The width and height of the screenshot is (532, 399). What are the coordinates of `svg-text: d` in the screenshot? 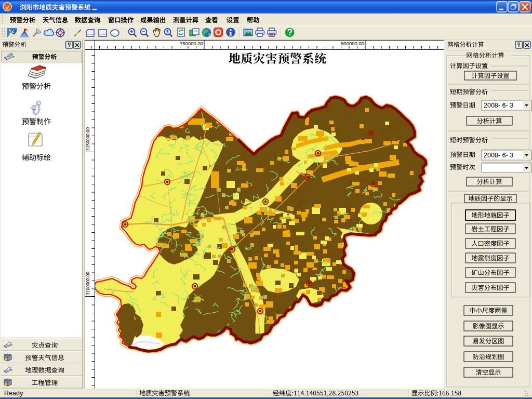 It's located at (7, 7).